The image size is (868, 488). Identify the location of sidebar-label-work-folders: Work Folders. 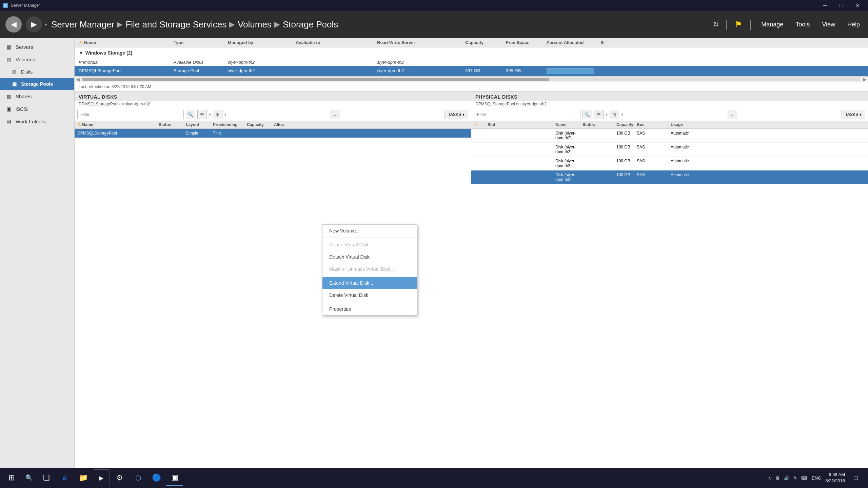
(31, 121).